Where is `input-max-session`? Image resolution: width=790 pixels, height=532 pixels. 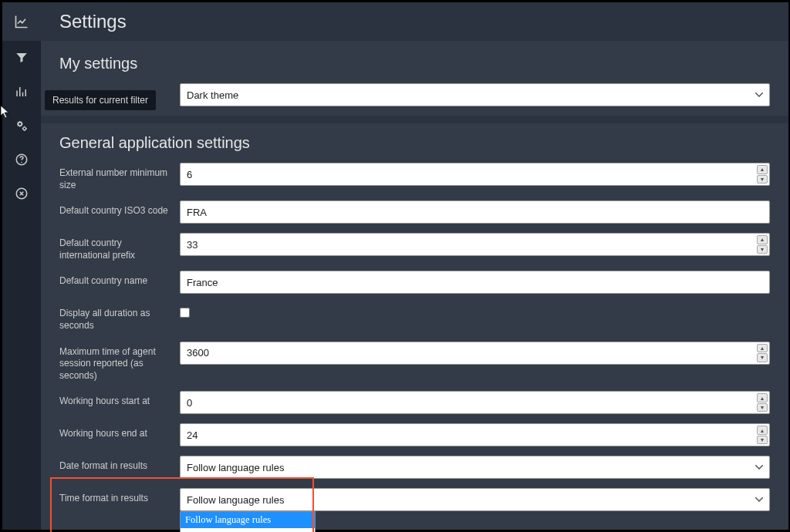
input-max-session is located at coordinates (475, 353).